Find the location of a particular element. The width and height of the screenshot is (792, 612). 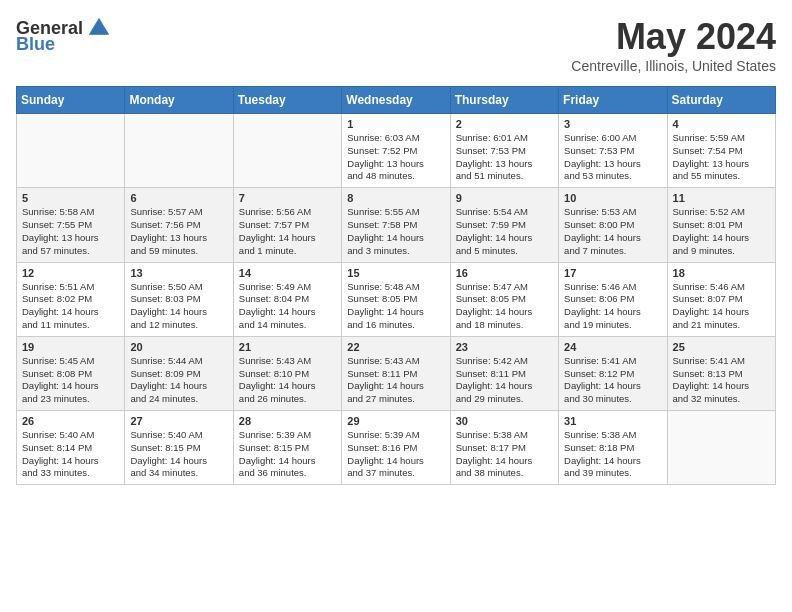

day-info: Sunrise: 5:39 AM Sunset: 8:15 PM Dayligh… is located at coordinates (288, 454).